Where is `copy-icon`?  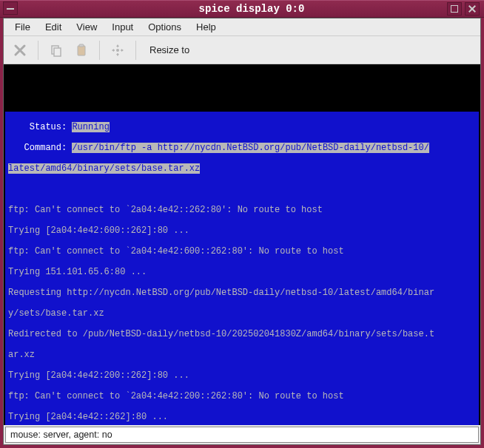
copy-icon is located at coordinates (56, 50).